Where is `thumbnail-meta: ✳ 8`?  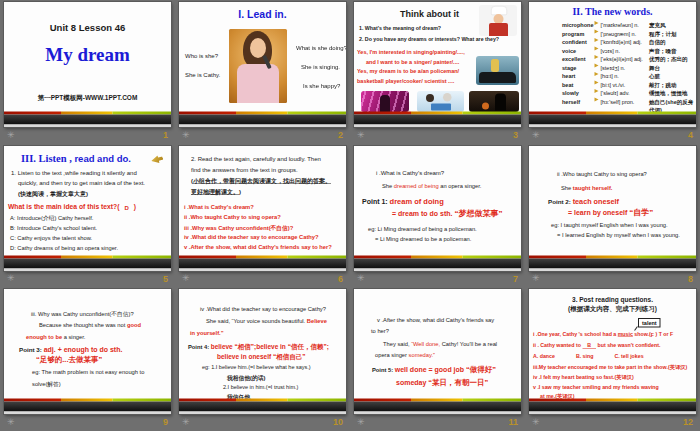 thumbnail-meta: ✳ 8 is located at coordinates (612, 279).